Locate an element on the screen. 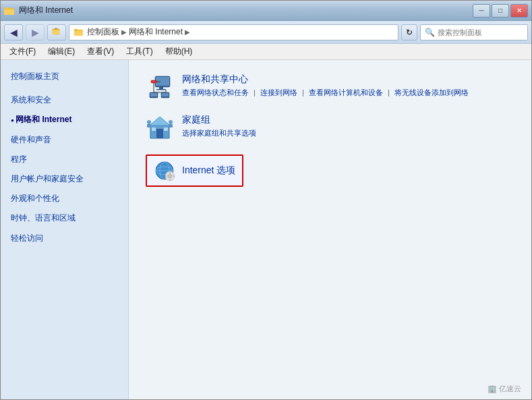  sidebar-item-accounts: 用户帐户和家庭安全 is located at coordinates (65, 179).